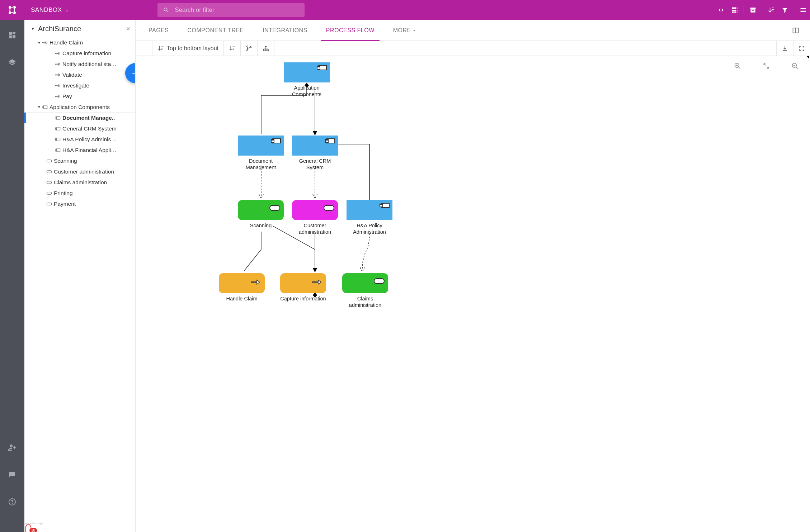 The width and height of the screenshot is (810, 532). Describe the element at coordinates (803, 10) in the screenshot. I see `menu-icon` at that location.